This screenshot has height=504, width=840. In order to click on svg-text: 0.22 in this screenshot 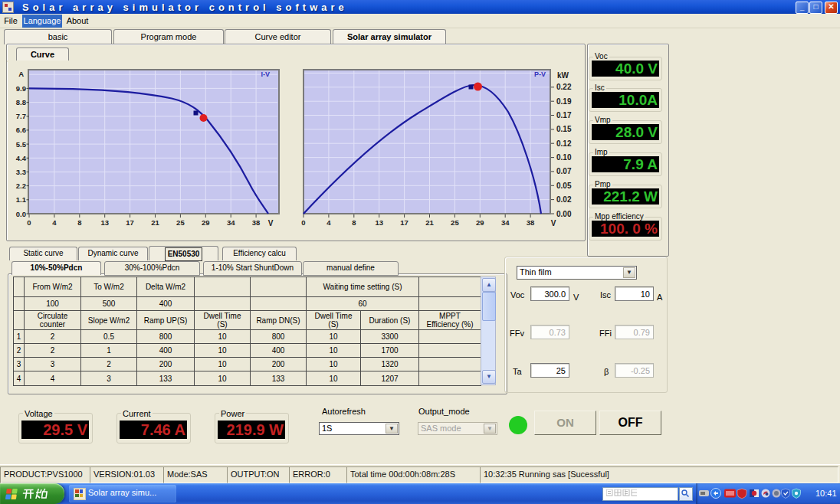, I will do `click(564, 87)`.